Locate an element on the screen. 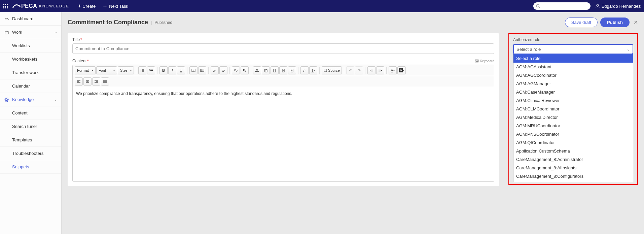  sidebar-label: Troubleshooters is located at coordinates (28, 154).